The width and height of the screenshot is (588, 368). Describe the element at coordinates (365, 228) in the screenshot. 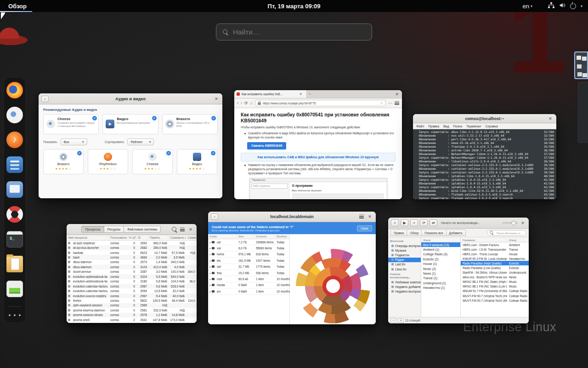

I see `infobar-close-button: Close` at that location.